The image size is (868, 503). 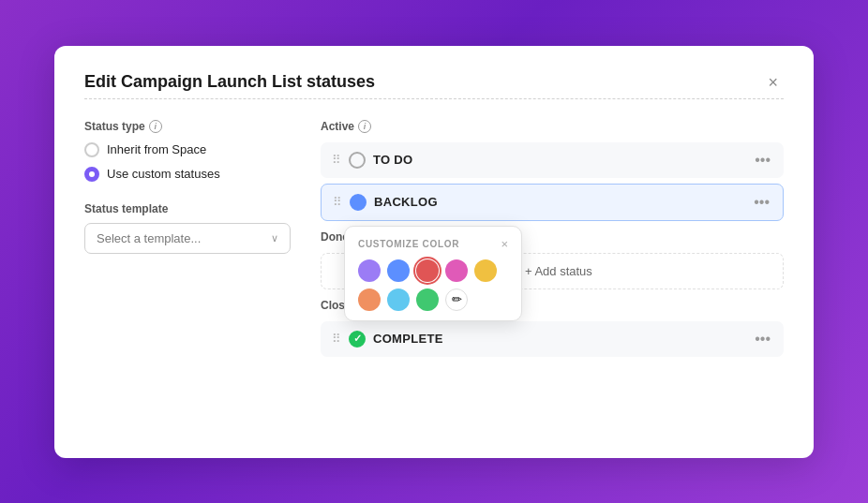 What do you see at coordinates (187, 150) in the screenshot?
I see `radio-inherit-from-space: Inherit from Space` at bounding box center [187, 150].